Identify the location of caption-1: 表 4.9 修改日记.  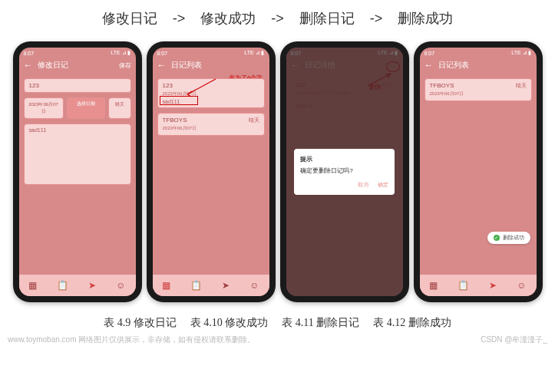
(140, 323).